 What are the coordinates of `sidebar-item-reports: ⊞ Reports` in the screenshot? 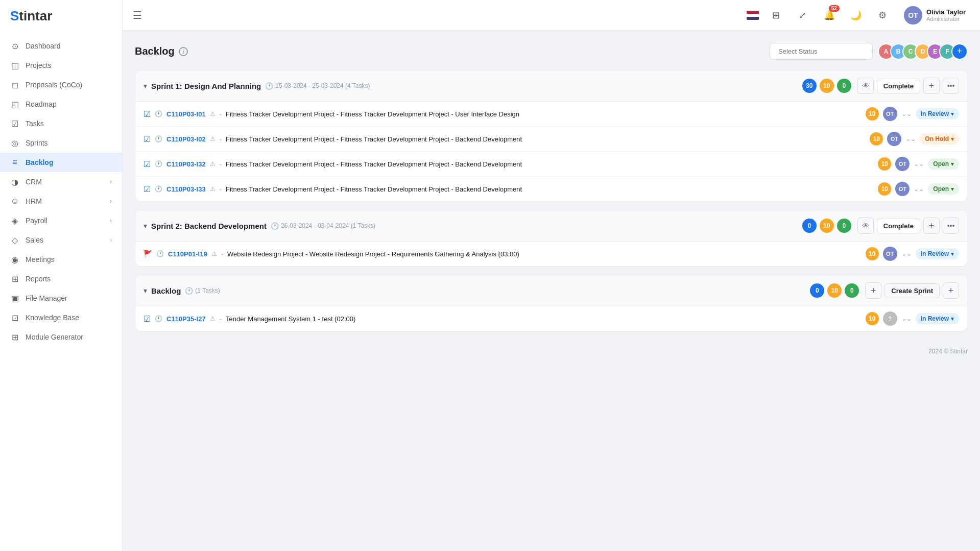 It's located at (61, 279).